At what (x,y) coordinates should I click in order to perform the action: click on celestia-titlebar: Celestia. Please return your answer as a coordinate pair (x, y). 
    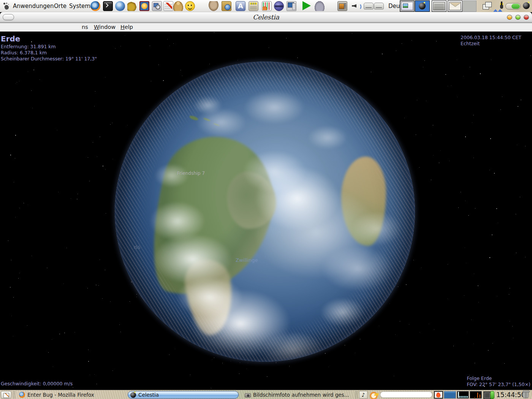
    Looking at the image, I should click on (266, 17).